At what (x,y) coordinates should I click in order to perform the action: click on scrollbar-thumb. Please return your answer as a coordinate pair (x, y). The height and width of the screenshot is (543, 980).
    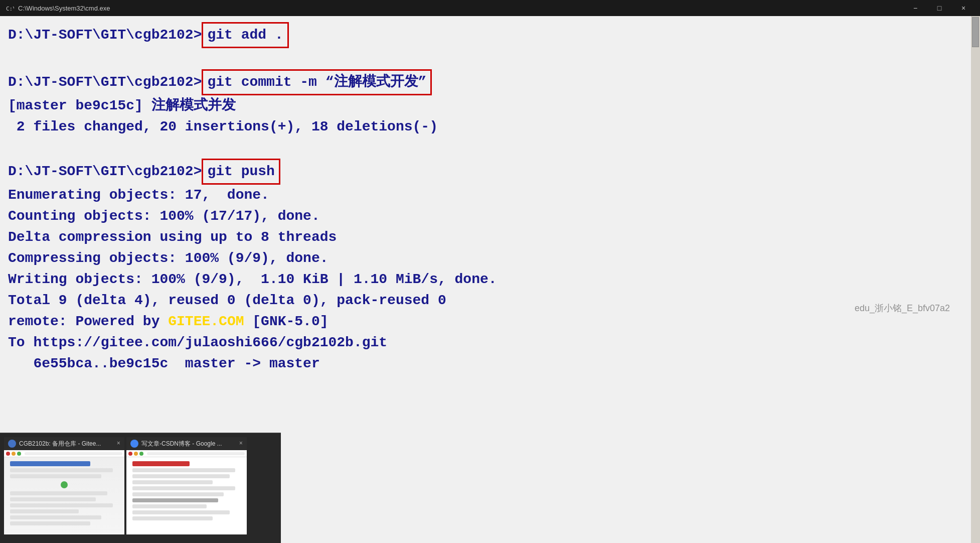
    Looking at the image, I should click on (975, 32).